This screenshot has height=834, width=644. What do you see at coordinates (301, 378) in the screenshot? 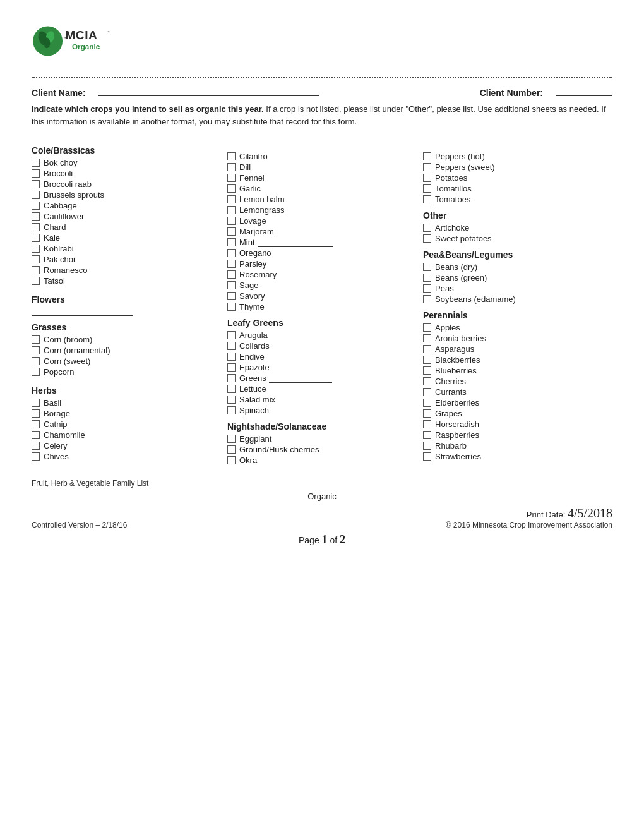
I see `greens-write-in-line` at bounding box center [301, 378].